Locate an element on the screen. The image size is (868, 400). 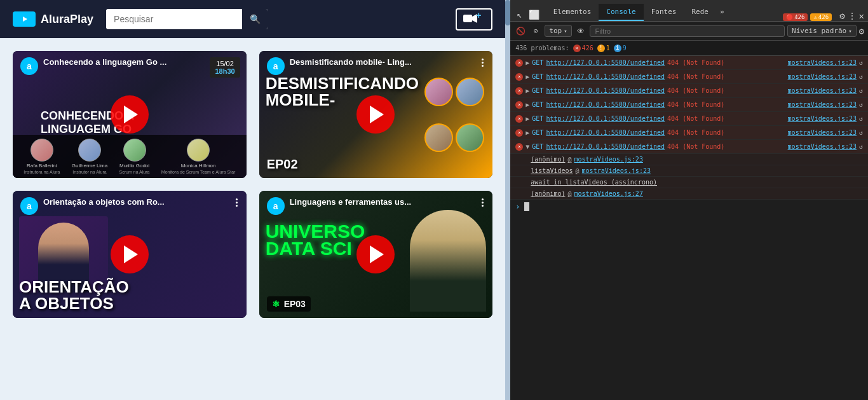
console-block-icon: ⊘ is located at coordinates (536, 31).